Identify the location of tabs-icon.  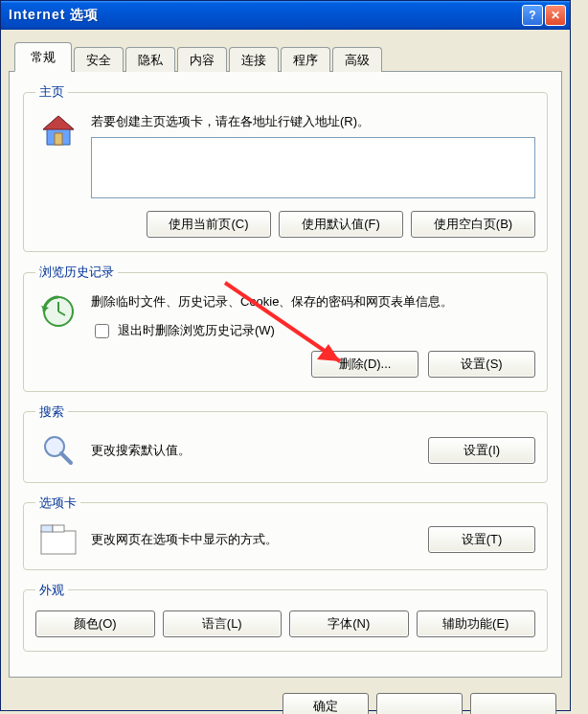
(58, 540).